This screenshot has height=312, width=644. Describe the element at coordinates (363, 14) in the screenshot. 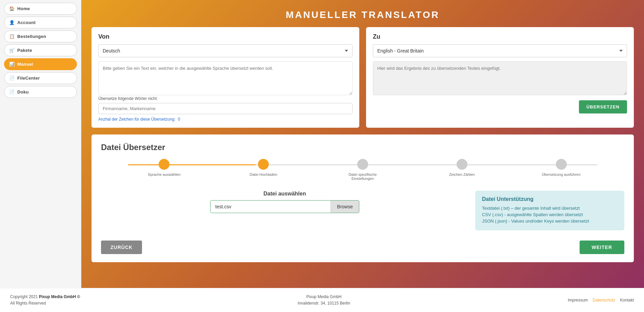

I see `page-title: MANUELLER TRANSLATOR` at that location.